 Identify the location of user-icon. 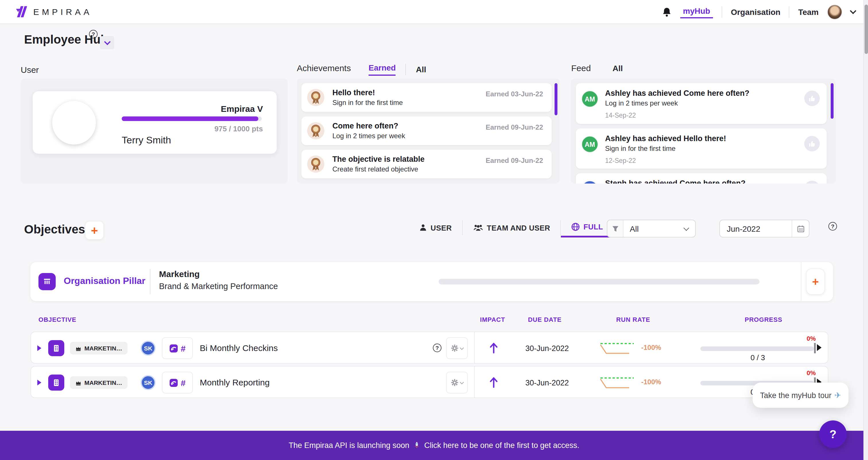
(423, 228).